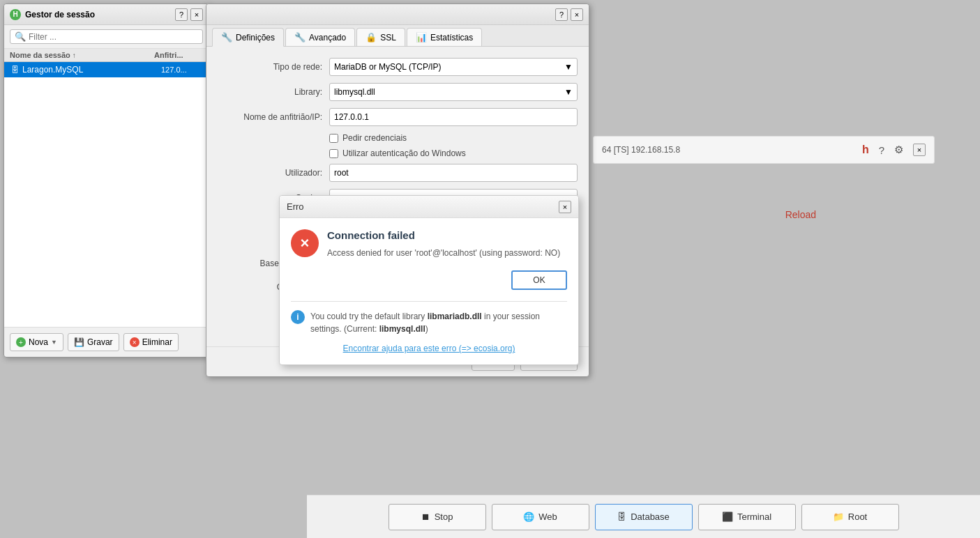 The width and height of the screenshot is (980, 538). Describe the element at coordinates (568, 92) in the screenshot. I see `library-dropdown-icon: ▼` at that location.